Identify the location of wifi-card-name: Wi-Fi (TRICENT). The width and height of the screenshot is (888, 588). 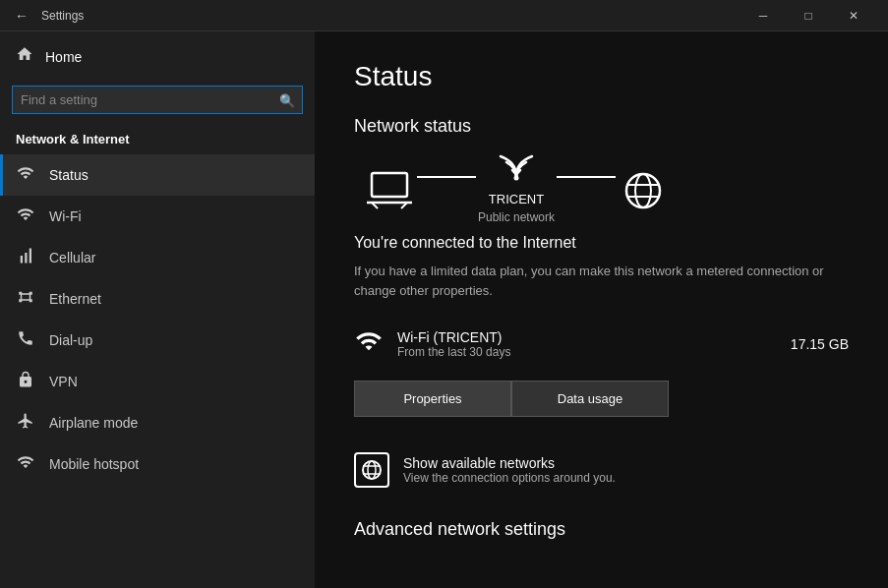
(594, 337).